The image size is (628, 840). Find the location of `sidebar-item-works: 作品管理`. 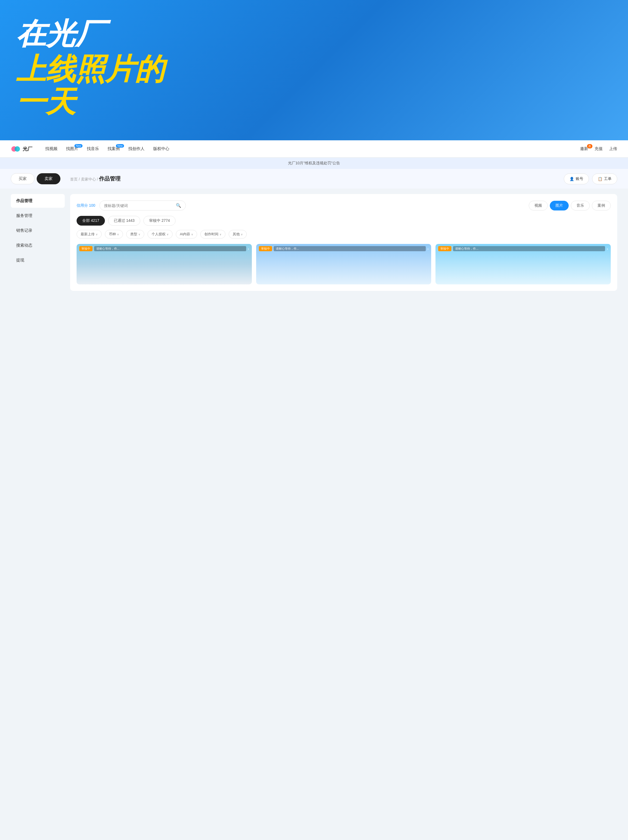

sidebar-item-works: 作品管理 is located at coordinates (38, 201).